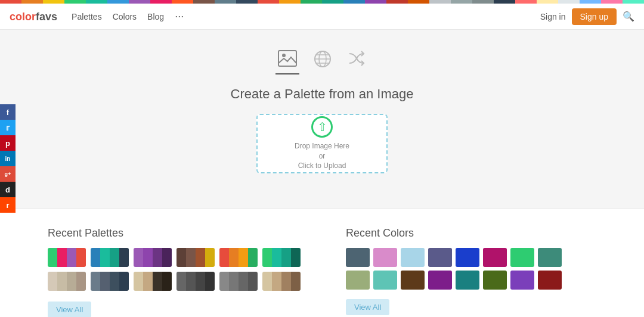 This screenshot has width=644, height=317. Describe the element at coordinates (179, 272) in the screenshot. I see `recent-palettes-section: Recent Palettes` at that location.